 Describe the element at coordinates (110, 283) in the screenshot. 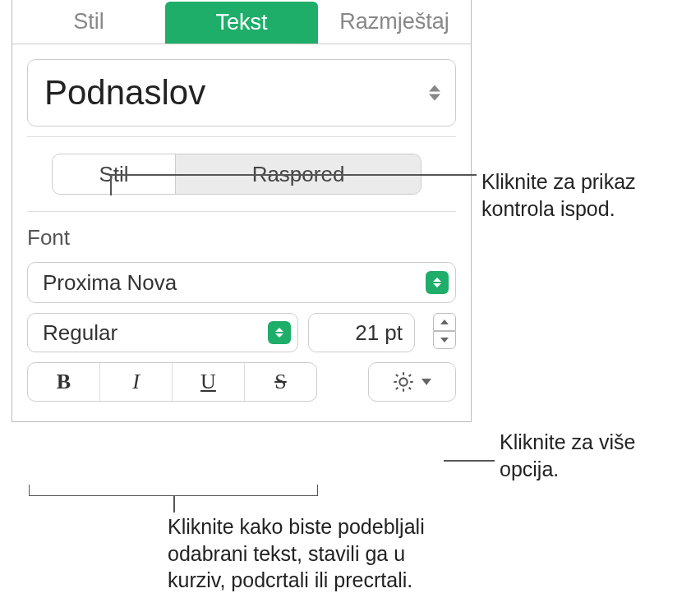

I see `font-family-value: Proxima Nova` at that location.